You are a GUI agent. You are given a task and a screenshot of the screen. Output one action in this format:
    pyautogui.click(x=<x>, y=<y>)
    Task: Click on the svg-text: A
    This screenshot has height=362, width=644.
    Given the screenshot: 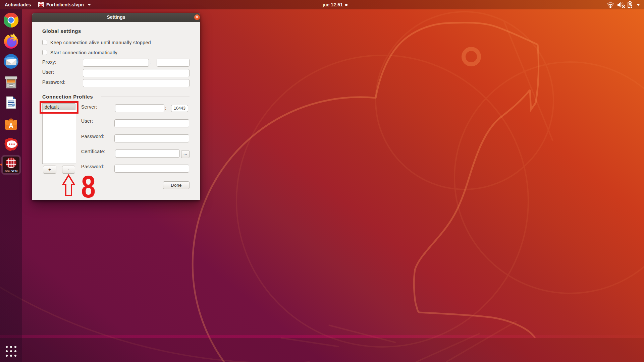 What is the action you would take?
    pyautogui.click(x=11, y=125)
    